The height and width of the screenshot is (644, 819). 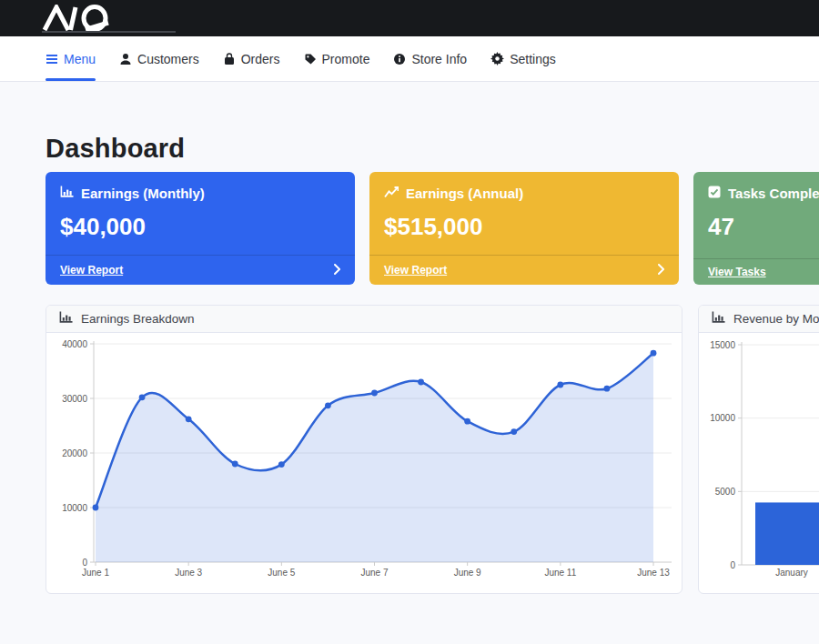 I want to click on active-tab-indicator, so click(x=71, y=80).